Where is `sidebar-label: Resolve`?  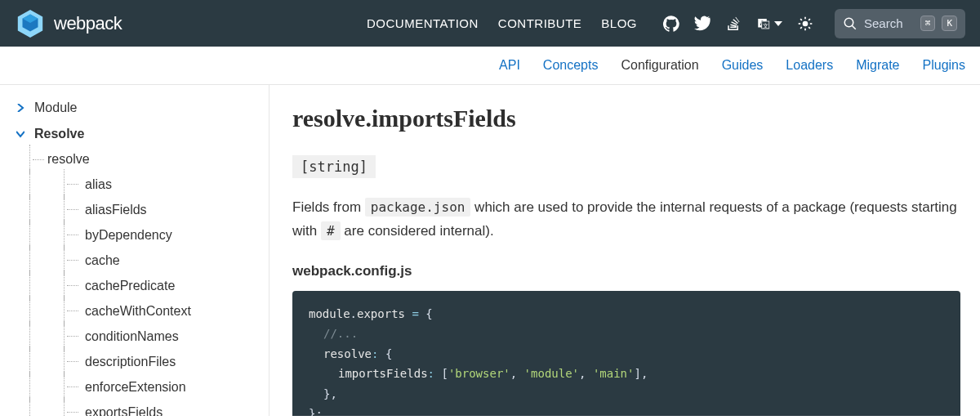 sidebar-label: Resolve is located at coordinates (59, 134).